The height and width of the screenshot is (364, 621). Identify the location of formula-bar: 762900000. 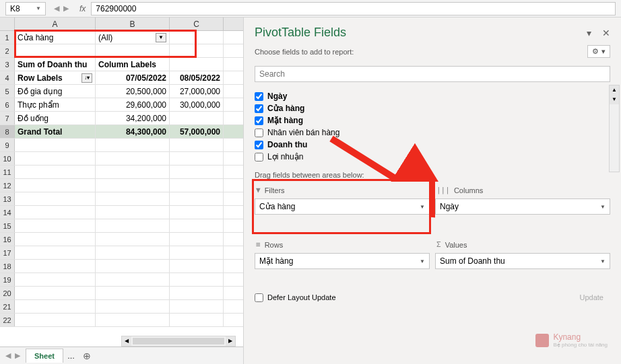
(353, 9).